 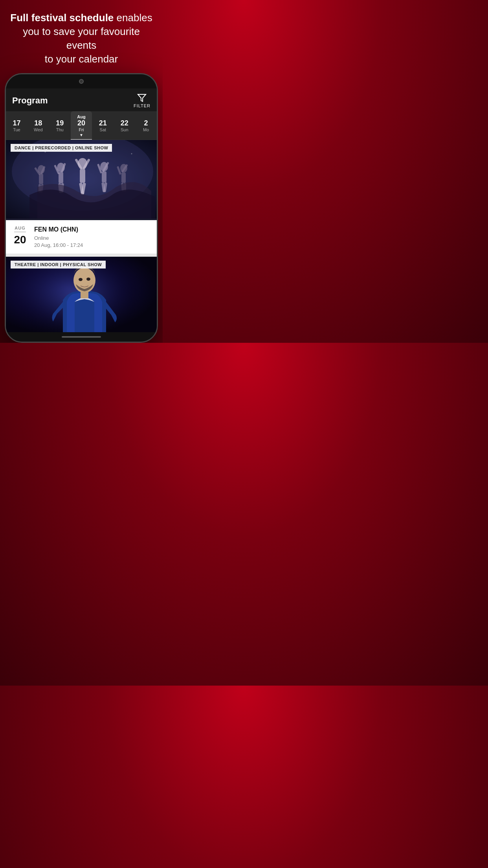 What do you see at coordinates (81, 117) in the screenshot?
I see `date-month: Aug` at bounding box center [81, 117].